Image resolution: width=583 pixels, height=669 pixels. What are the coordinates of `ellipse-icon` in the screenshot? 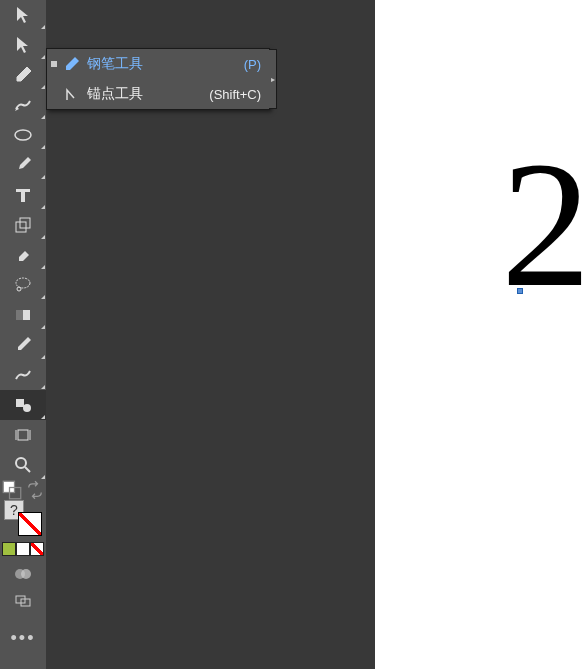 It's located at (23, 135).